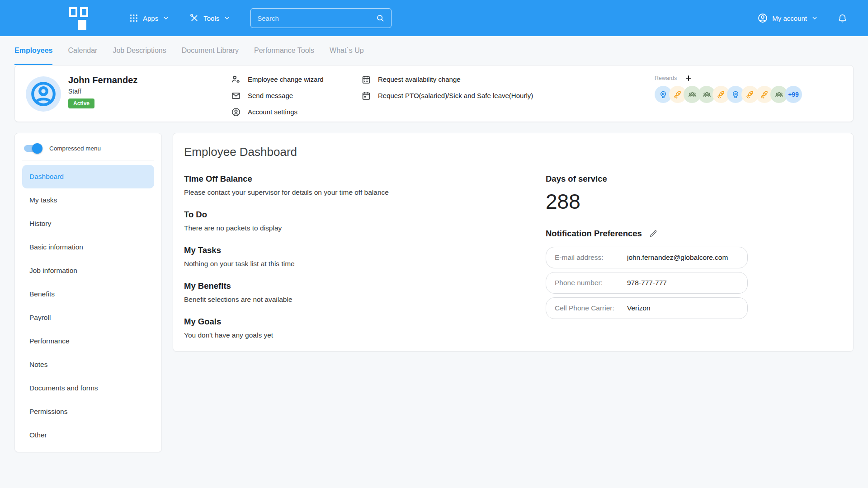 The height and width of the screenshot is (488, 868). Describe the element at coordinates (365, 335) in the screenshot. I see `section-body: You don't have any goals yet` at that location.